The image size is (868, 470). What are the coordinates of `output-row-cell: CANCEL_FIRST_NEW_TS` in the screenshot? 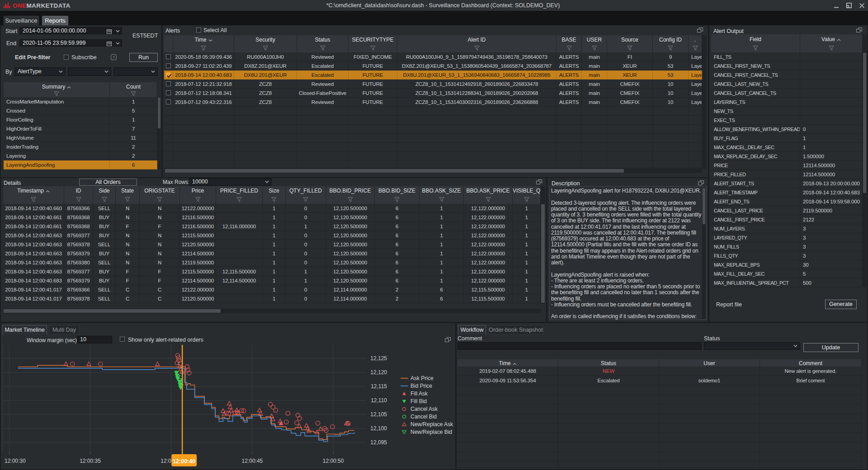 It's located at (756, 66).